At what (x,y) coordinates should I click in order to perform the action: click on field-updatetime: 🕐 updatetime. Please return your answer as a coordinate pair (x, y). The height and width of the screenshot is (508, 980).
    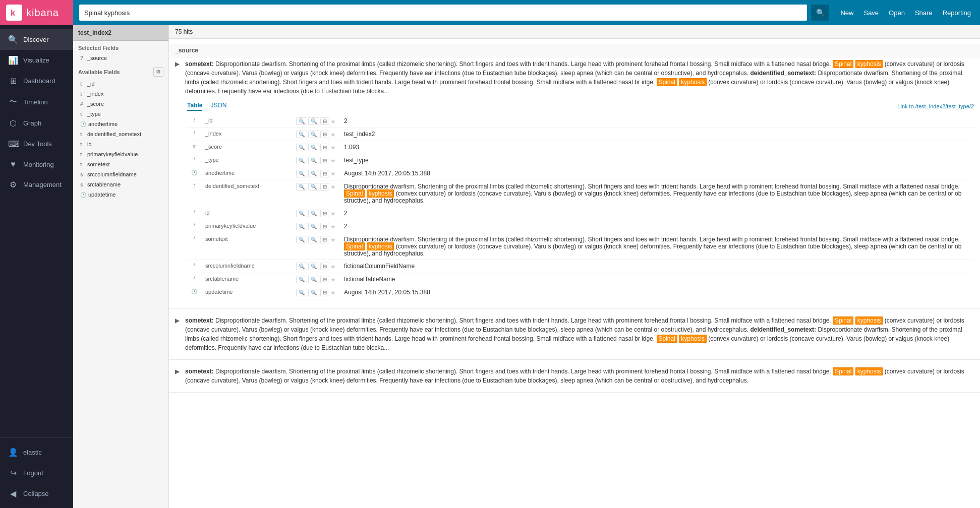
    Looking at the image, I should click on (121, 195).